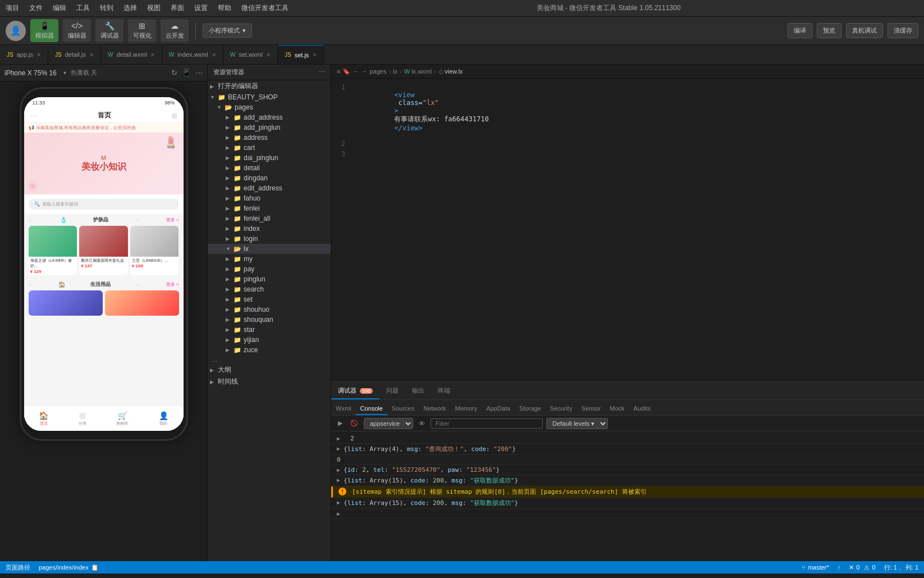  I want to click on expand-icon-7: ▶, so click(339, 513).